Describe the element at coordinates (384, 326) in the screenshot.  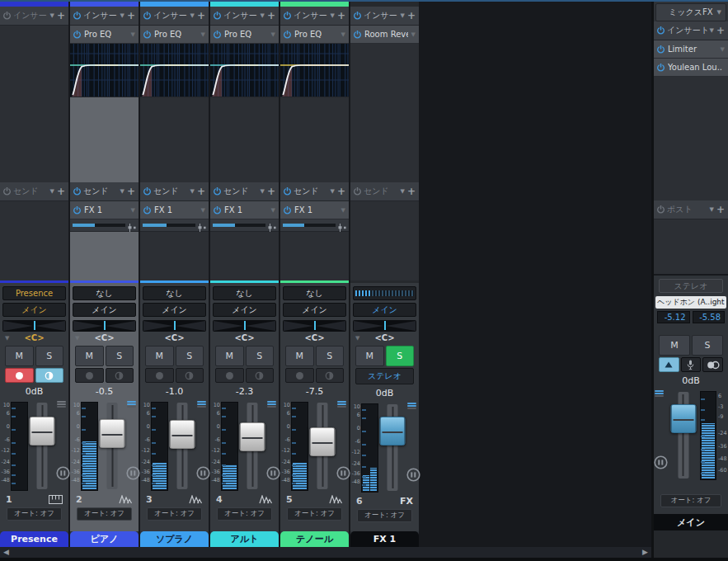
I see `pan-slider` at that location.